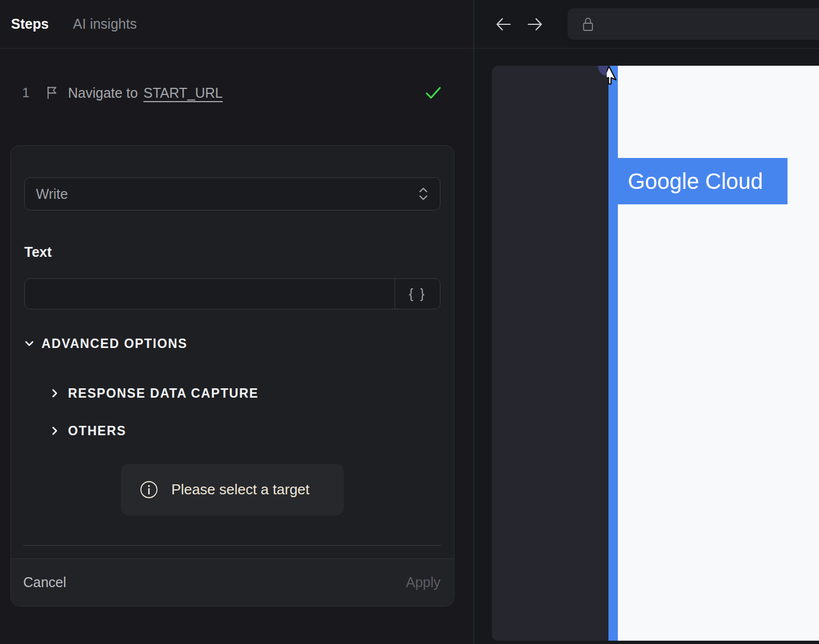 The width and height of the screenshot is (819, 644). Describe the element at coordinates (114, 344) in the screenshot. I see `advanced-options-label: ADVANCED OPTIONS` at that location.